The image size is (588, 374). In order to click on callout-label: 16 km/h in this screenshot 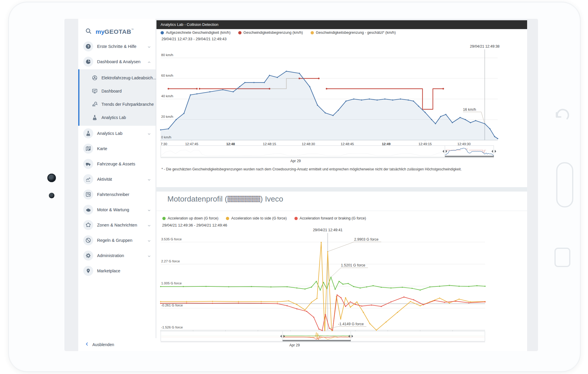, I will do `click(469, 110)`.